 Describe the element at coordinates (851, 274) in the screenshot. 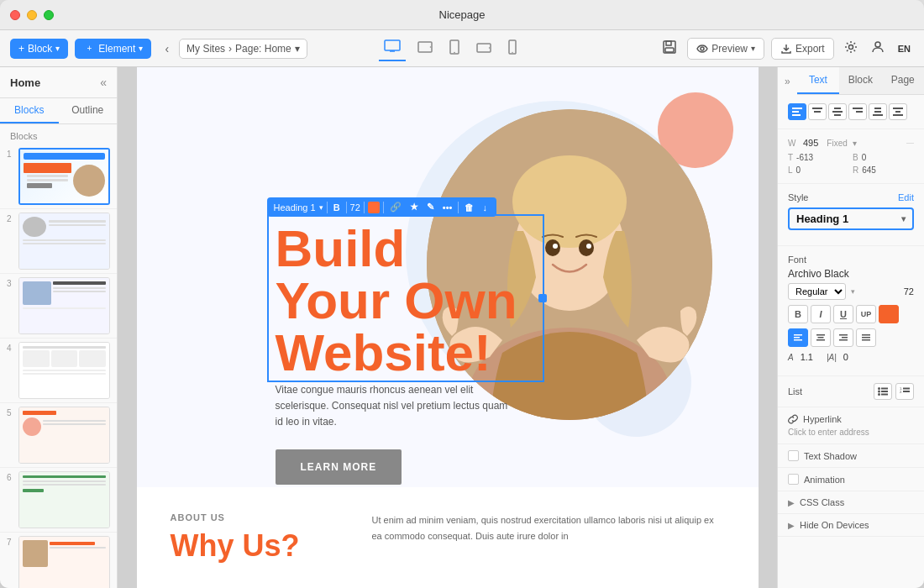

I see `font-family: Archivo Black` at that location.